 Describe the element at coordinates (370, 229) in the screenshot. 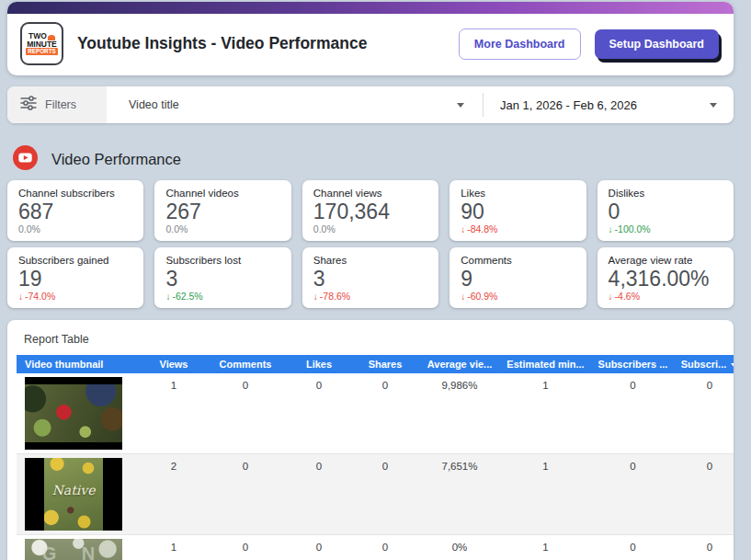

I see `metric-delta: 0.0%` at that location.